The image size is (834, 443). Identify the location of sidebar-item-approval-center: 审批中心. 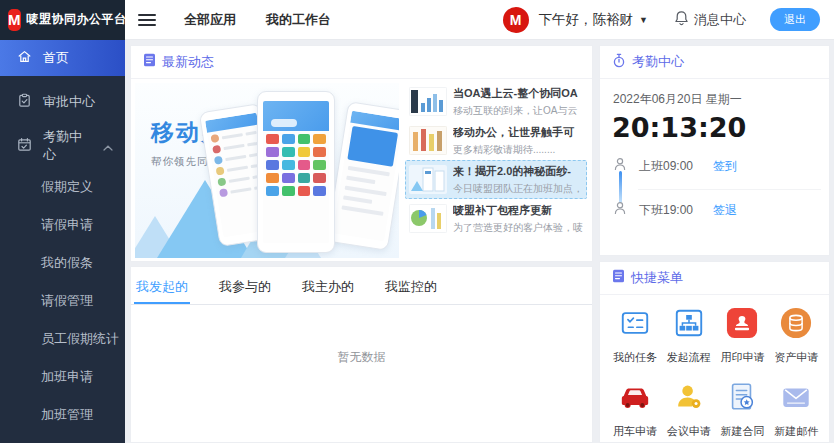
(62, 102).